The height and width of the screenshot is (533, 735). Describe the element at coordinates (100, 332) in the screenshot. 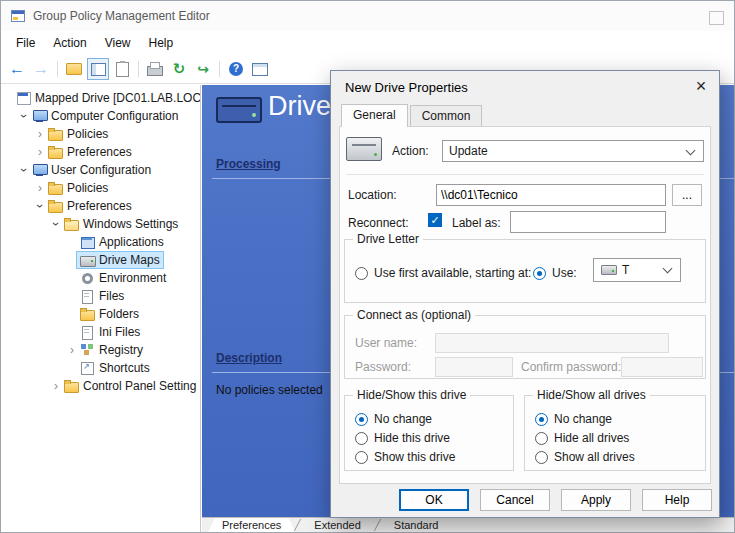

I see `tree-item-ini-files: Ini Files` at that location.